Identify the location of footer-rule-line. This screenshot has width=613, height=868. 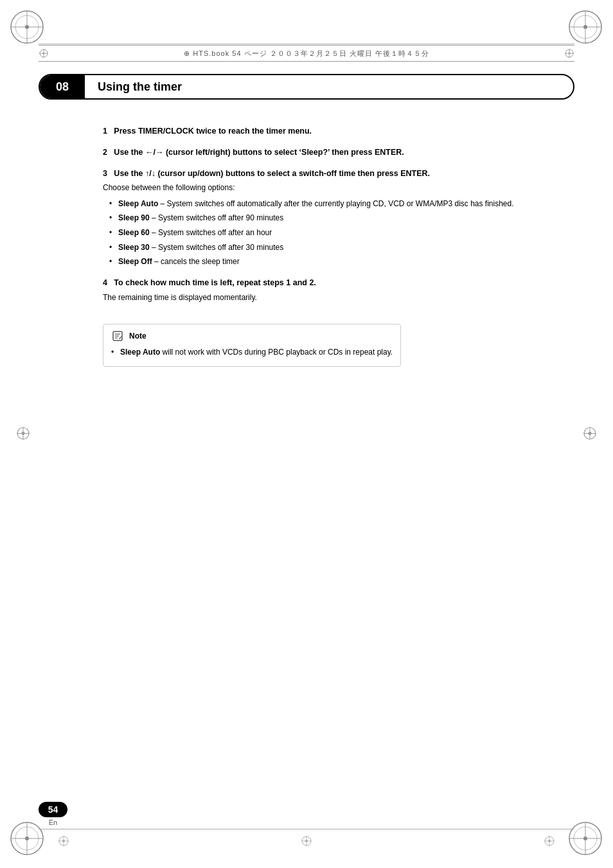
(306, 829).